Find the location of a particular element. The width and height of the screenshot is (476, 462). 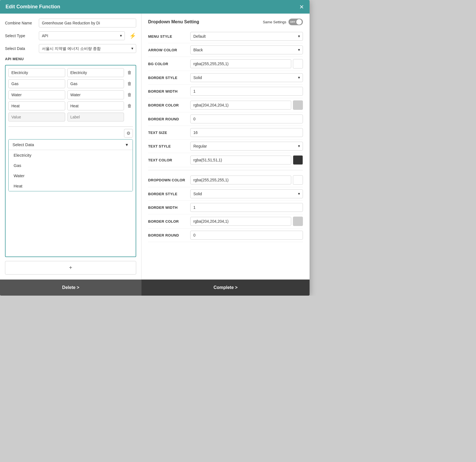

settings-control-bg-color is located at coordinates (247, 64).